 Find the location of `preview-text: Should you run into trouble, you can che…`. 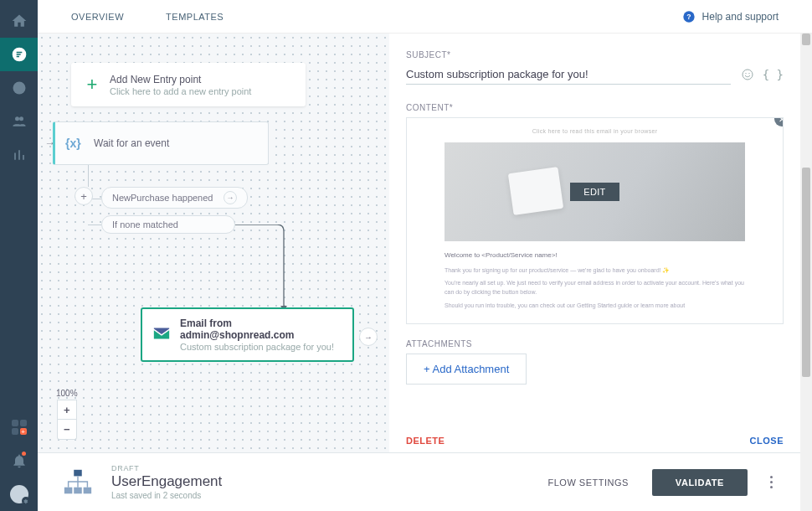

preview-text: Should you run into trouble, you can che… is located at coordinates (594, 305).